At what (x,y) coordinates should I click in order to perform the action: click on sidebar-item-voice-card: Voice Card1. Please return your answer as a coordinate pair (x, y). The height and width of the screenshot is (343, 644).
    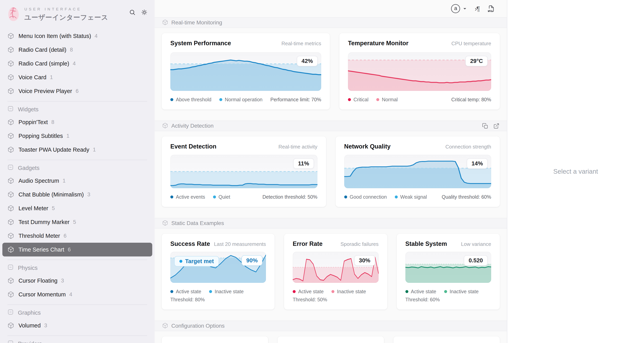
    Looking at the image, I should click on (77, 78).